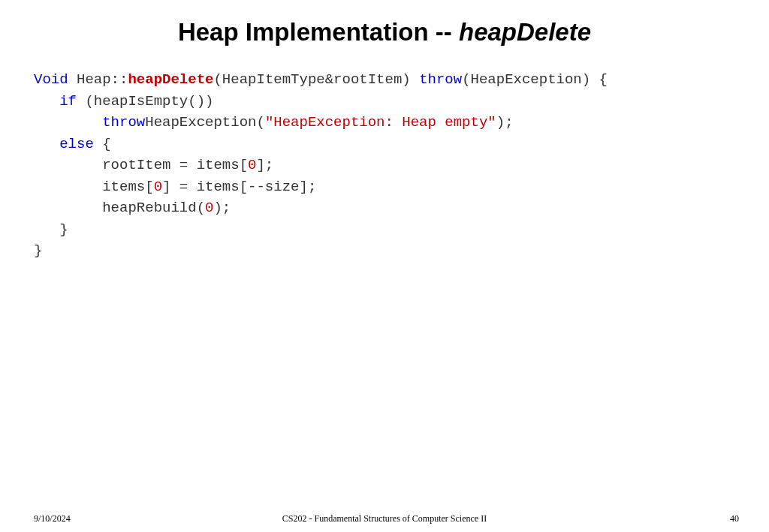  What do you see at coordinates (175, 165) in the screenshot?
I see `code-text: rootItem = items[` at bounding box center [175, 165].